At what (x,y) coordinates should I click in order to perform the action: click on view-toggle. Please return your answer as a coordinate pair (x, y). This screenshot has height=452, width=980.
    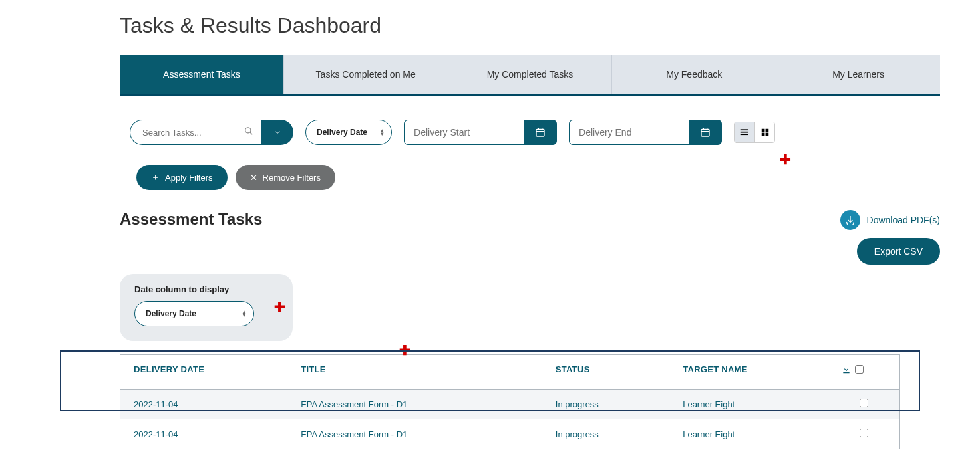
    Looking at the image, I should click on (754, 132).